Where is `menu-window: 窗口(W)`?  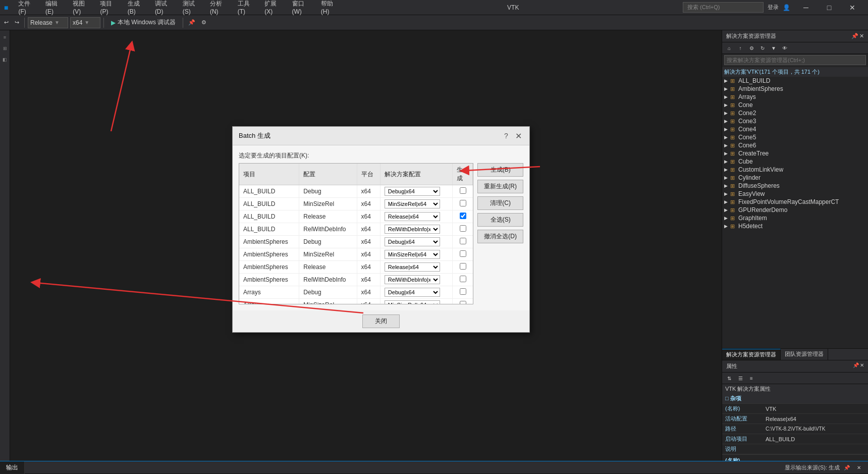 menu-window: 窗口(W) is located at coordinates (302, 9).